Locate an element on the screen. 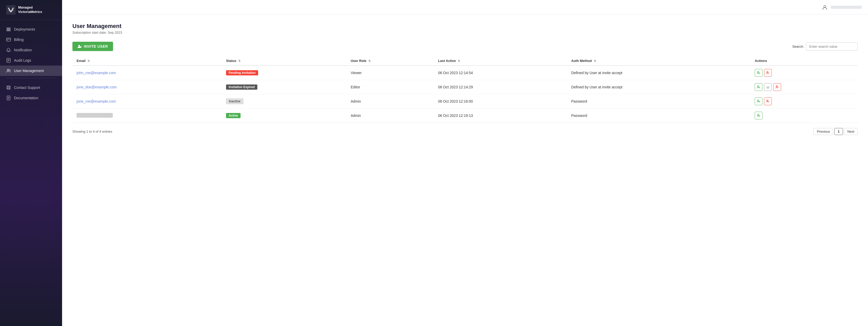 The image size is (868, 326). logo-icon is located at coordinates (11, 10).